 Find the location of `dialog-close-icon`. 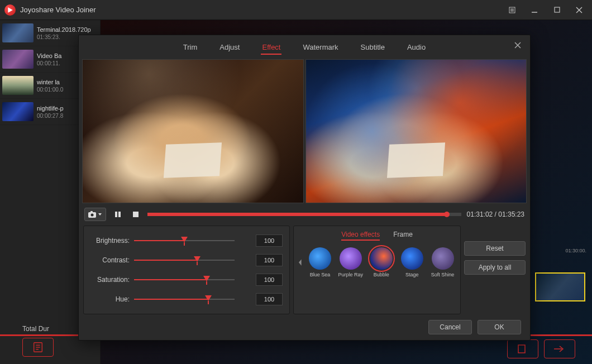

dialog-close-icon is located at coordinates (518, 45).